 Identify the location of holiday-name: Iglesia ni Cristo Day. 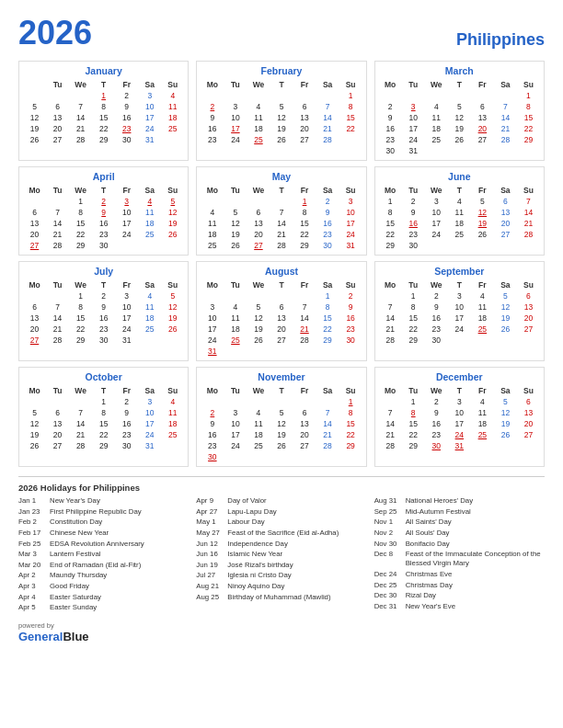
(259, 575).